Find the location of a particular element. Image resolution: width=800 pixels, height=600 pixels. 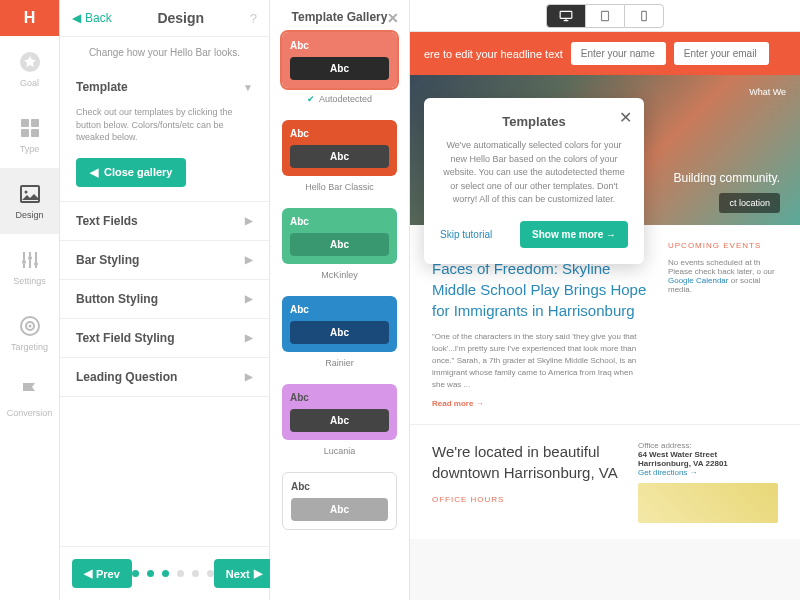

site-location: We're located in beautiful downtown Harr… is located at coordinates (605, 482).